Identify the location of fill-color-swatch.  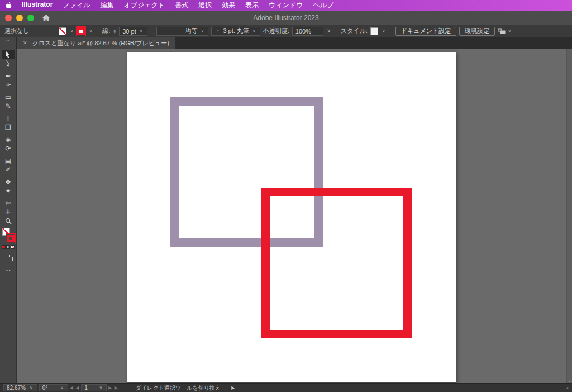
(63, 31).